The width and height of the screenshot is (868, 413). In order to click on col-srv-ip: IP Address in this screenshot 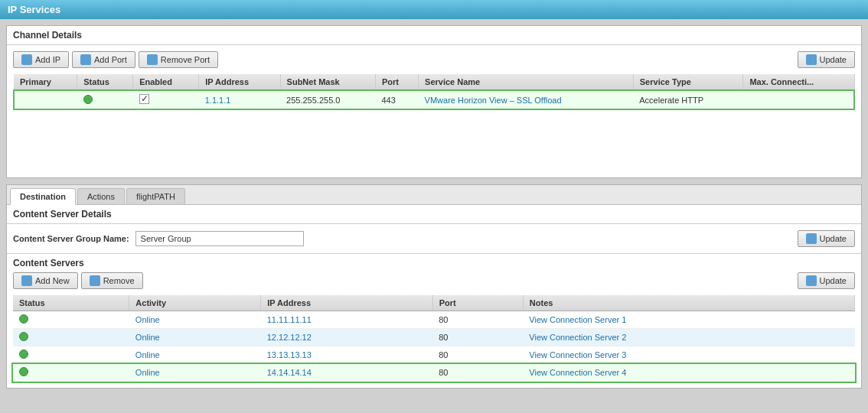, I will do `click(348, 303)`.